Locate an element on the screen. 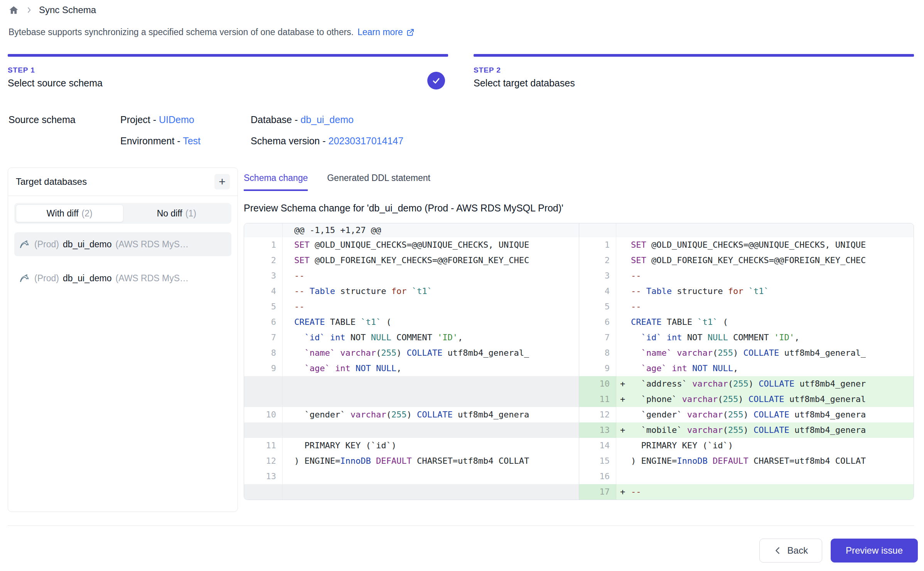 The image size is (924, 571). breadcrumb: Sync Schema is located at coordinates (52, 10).